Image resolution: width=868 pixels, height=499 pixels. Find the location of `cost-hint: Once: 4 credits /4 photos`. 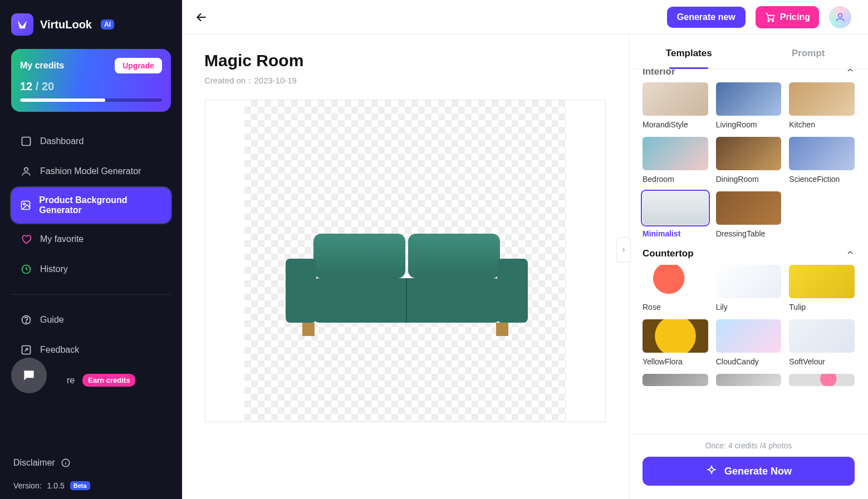

cost-hint: Once: 4 credits /4 photos is located at coordinates (748, 446).